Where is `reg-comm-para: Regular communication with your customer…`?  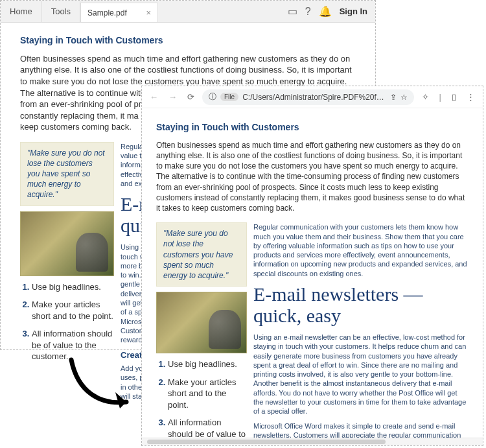
reg-comm-para: Regular communication with your customer… is located at coordinates (361, 250).